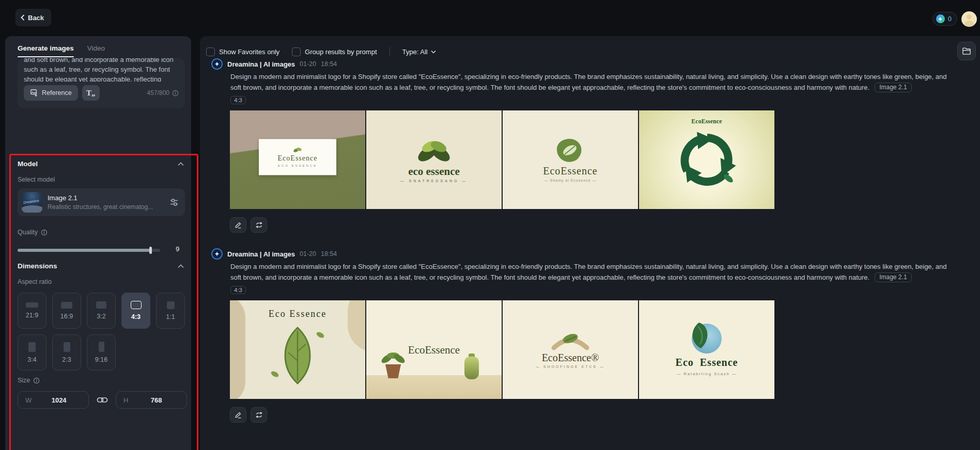  Describe the element at coordinates (158, 93) in the screenshot. I see `char-counter: 457/800` at that location.